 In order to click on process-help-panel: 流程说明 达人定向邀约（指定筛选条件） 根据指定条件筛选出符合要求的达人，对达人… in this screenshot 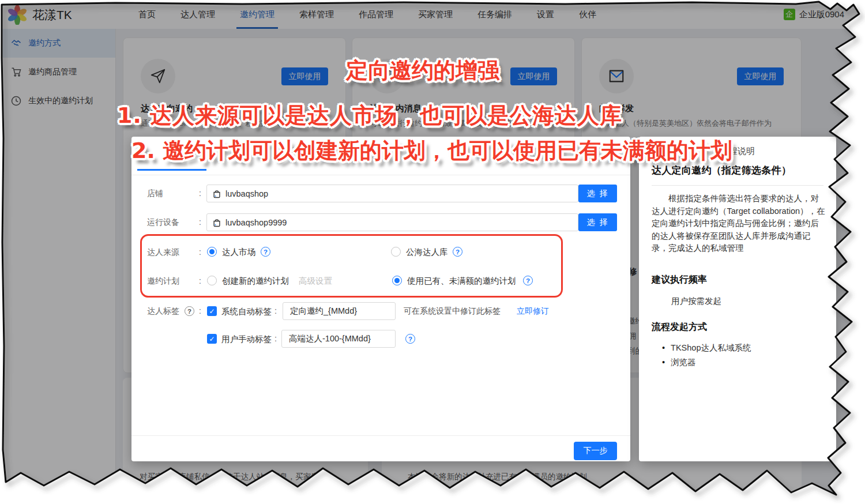, I will do `click(738, 299)`.